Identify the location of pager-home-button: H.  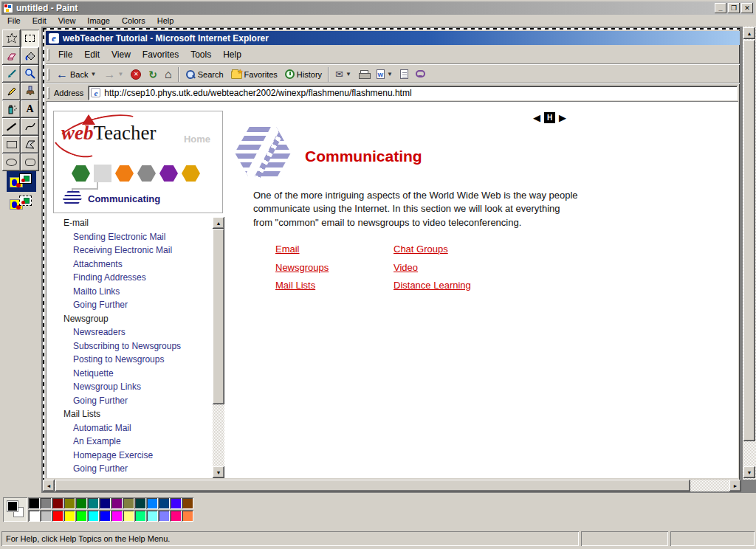
(549, 118).